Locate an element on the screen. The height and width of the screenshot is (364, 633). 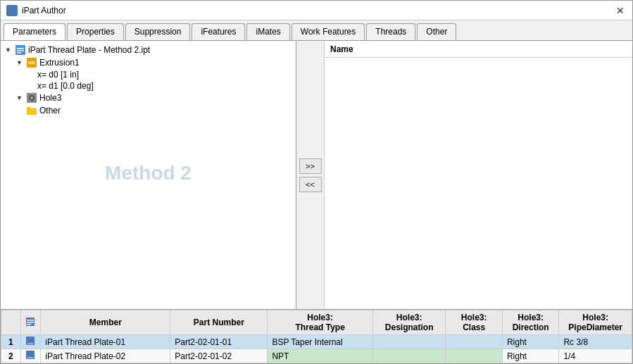
ipart-table: Member Part Number Hole3:Thread Type Hol… is located at coordinates (317, 337).